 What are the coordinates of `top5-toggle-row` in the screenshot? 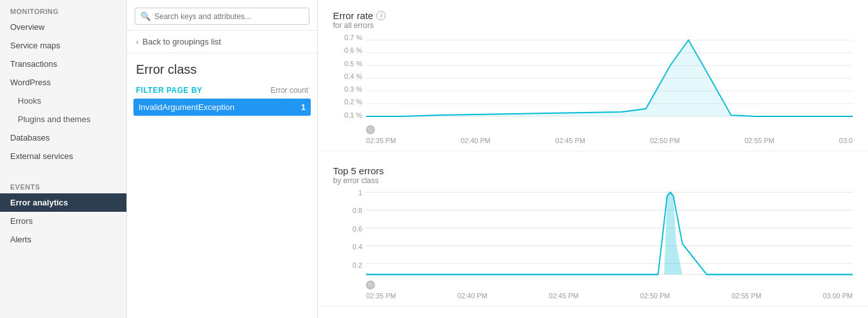 It's located at (609, 284).